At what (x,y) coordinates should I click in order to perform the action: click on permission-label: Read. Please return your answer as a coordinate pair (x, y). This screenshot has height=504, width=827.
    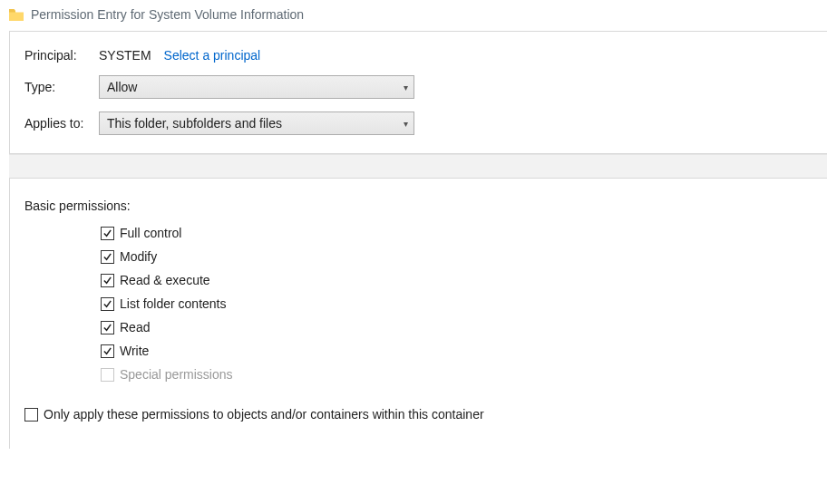
    Looking at the image, I should click on (134, 327).